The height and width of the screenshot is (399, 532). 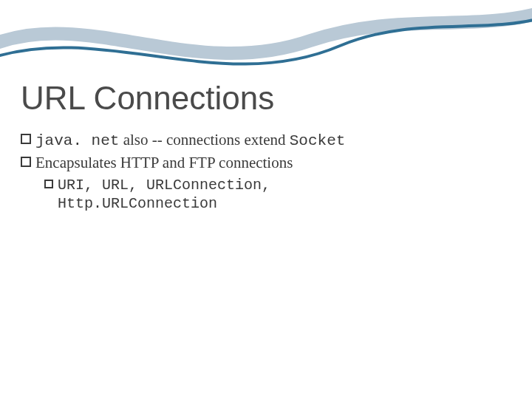 What do you see at coordinates (164, 204) in the screenshot?
I see `subbullet-1-line2: Http.URLConnection` at bounding box center [164, 204].